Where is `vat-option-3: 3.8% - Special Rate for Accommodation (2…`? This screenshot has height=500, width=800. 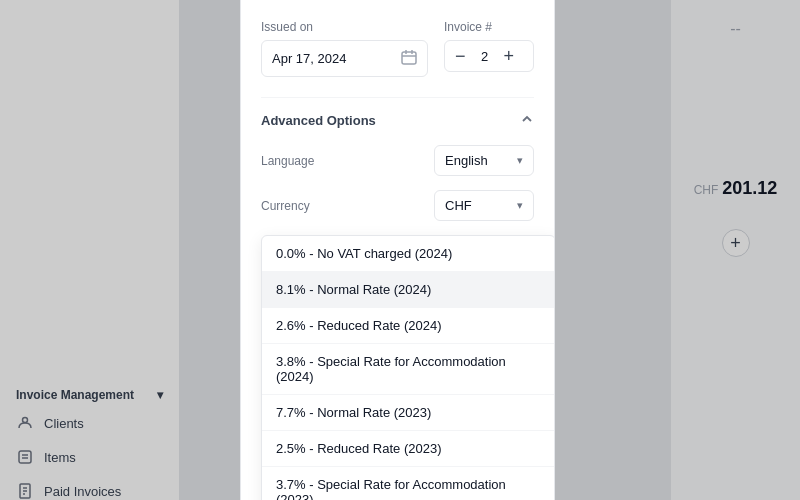 vat-option-3: 3.8% - Special Rate for Accommodation (2… is located at coordinates (408, 370).